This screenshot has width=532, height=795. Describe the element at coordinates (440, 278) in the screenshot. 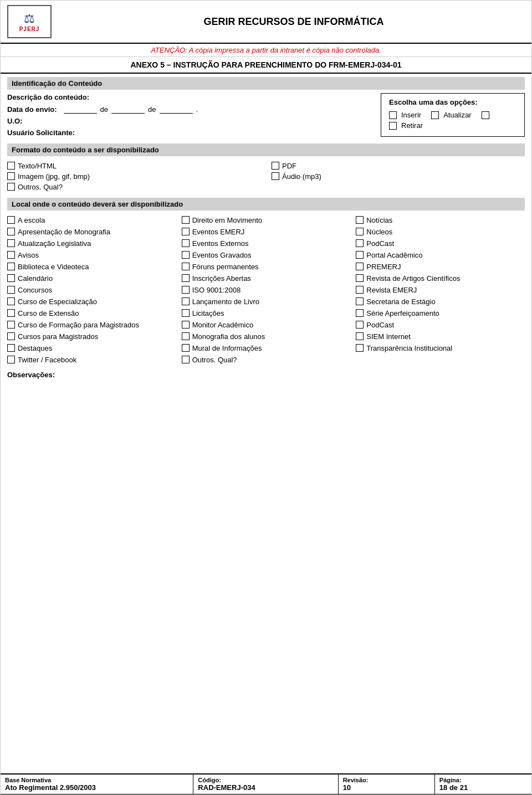

I see `local-revista-artigos: Revista de Artigos Científicos` at that location.